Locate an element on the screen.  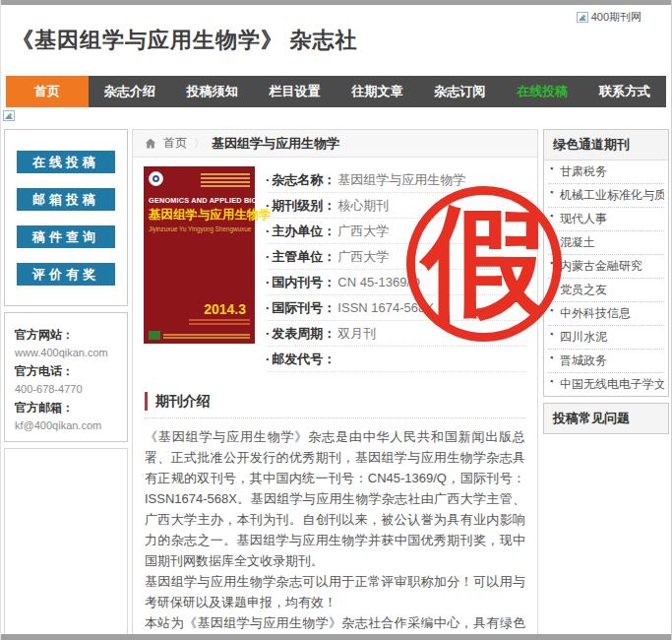
site-logo-text: 400期刊网 is located at coordinates (616, 18).